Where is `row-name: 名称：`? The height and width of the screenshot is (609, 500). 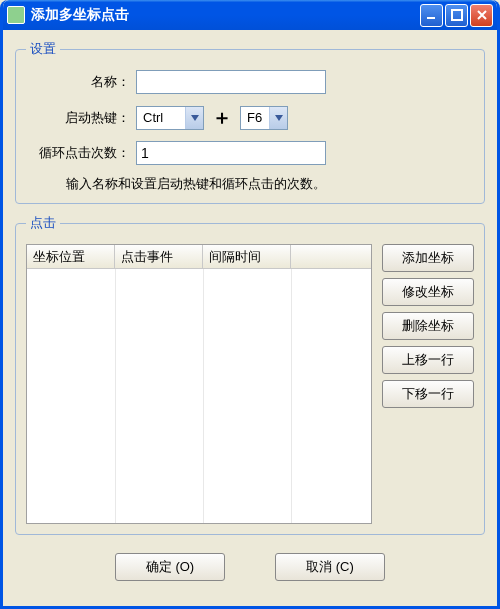
row-name: 名称： is located at coordinates (250, 82).